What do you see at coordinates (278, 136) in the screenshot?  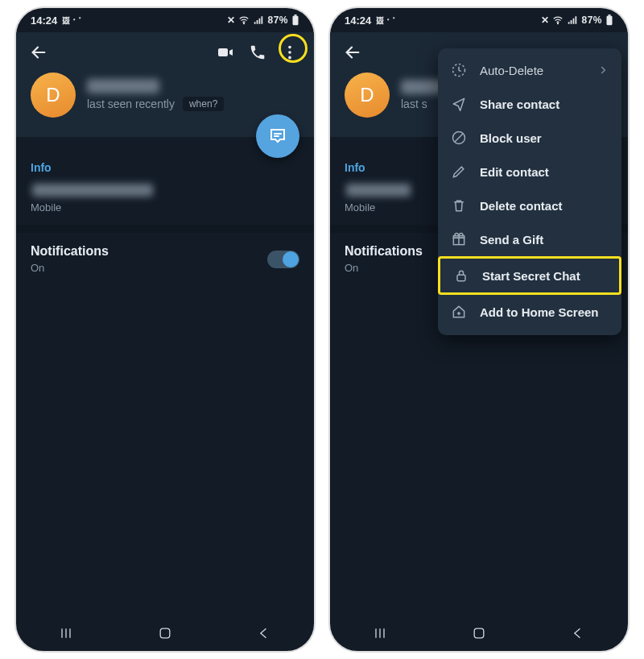 I see `message-fab` at bounding box center [278, 136].